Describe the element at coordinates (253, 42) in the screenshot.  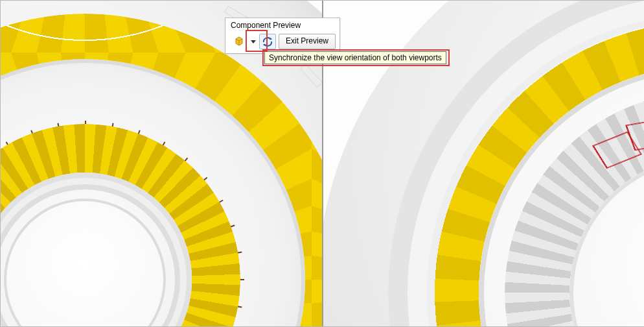
I see `chevron-down-icon` at that location.